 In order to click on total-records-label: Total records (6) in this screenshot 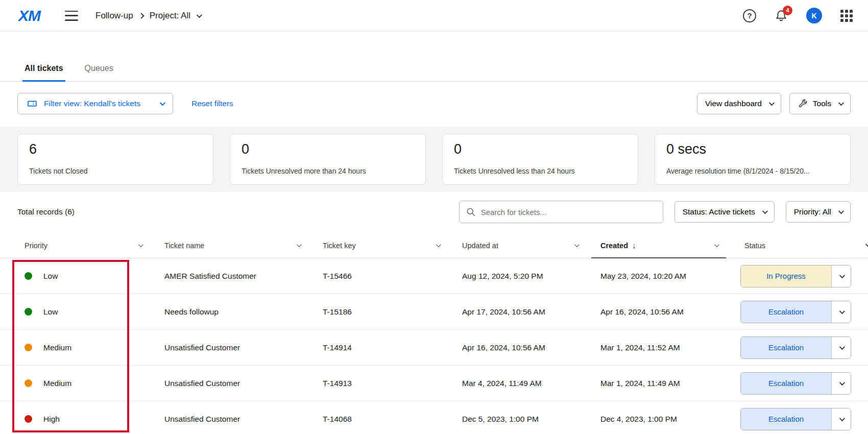, I will do `click(46, 212)`.